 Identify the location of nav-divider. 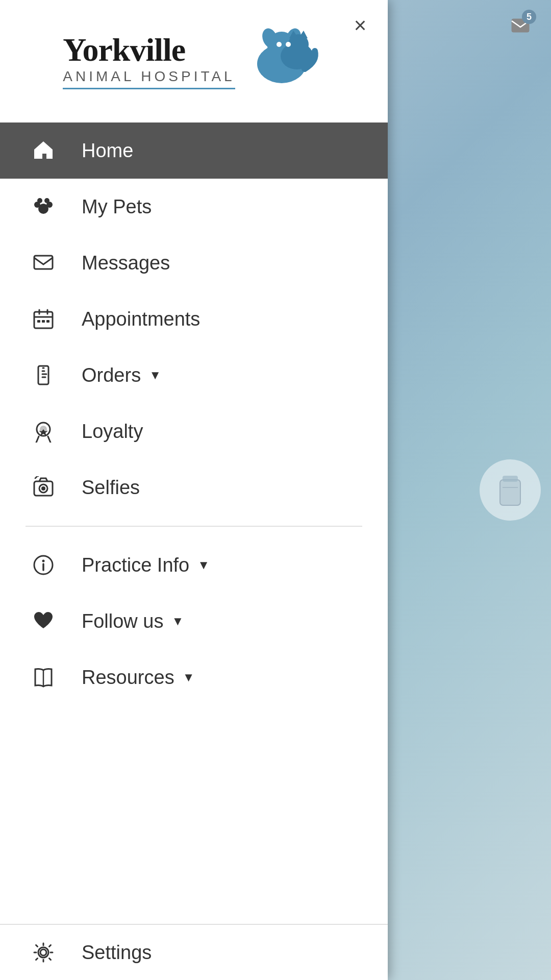
(194, 526).